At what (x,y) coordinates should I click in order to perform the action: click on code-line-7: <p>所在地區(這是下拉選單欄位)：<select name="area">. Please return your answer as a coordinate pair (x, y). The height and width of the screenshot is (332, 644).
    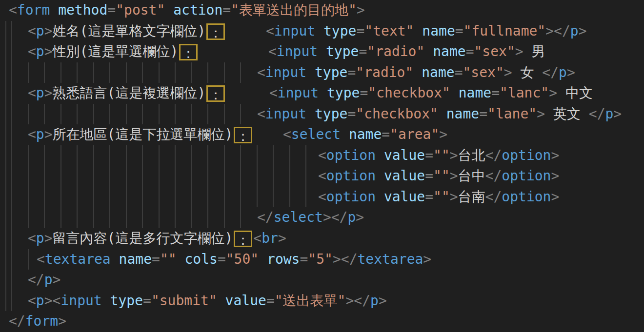
    Looking at the image, I should click on (322, 135).